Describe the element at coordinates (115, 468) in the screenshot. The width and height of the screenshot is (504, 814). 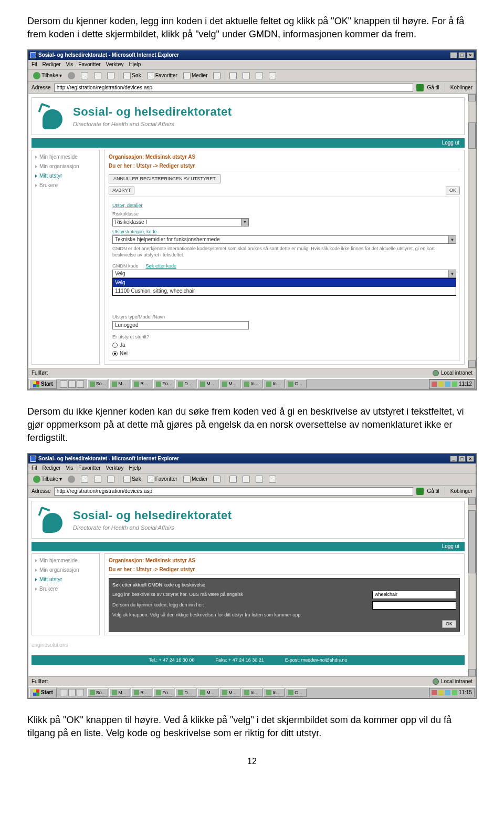
I see `menu-verktoy: Verktøy` at that location.